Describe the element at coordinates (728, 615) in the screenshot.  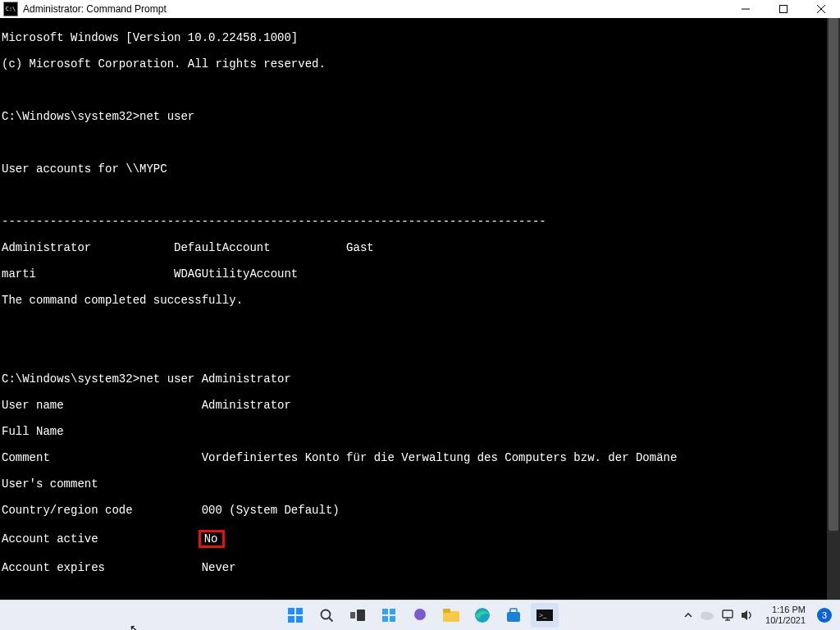
I see `network-icon` at that location.